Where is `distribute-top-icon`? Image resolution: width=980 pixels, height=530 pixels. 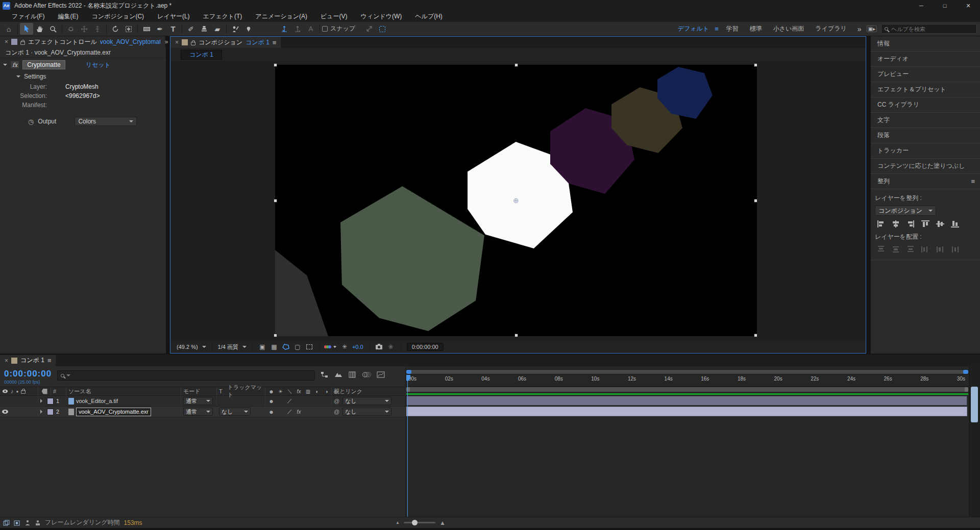
distribute-top-icon is located at coordinates (881, 249).